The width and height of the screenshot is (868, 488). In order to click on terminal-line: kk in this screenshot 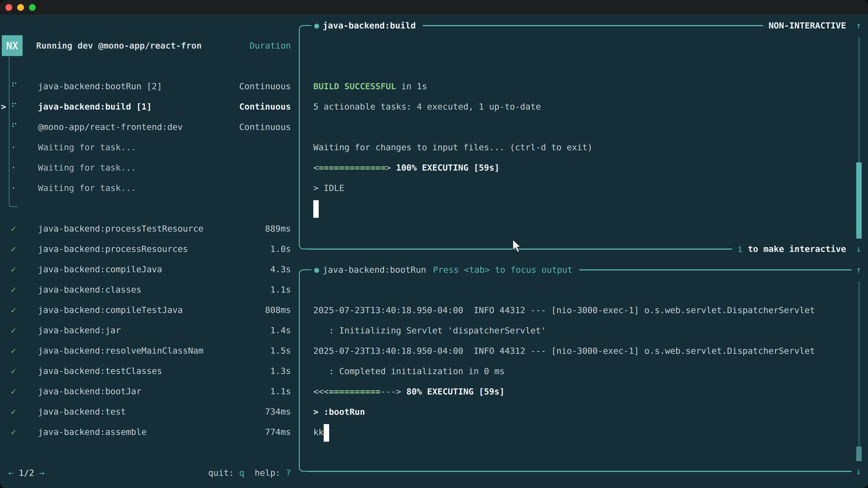, I will do `click(581, 432)`.